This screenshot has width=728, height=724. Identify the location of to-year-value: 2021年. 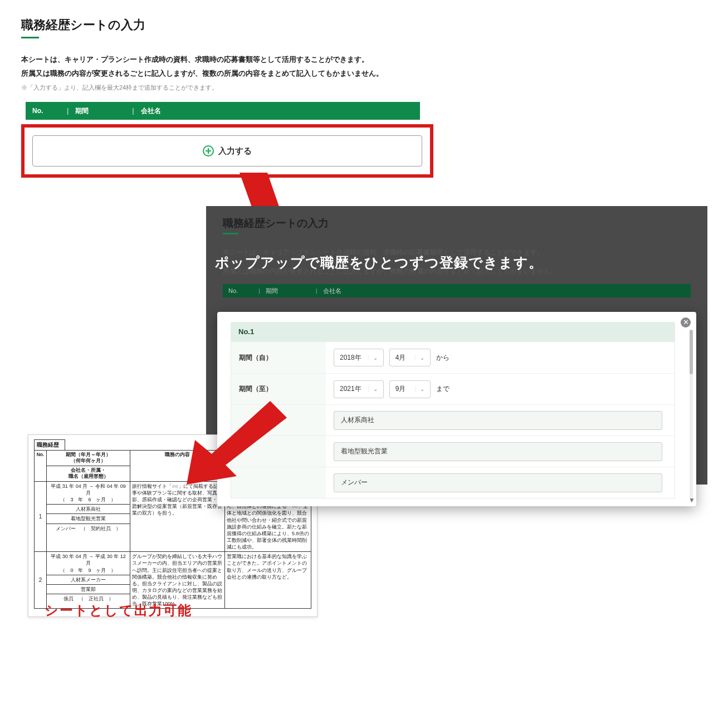
(351, 389).